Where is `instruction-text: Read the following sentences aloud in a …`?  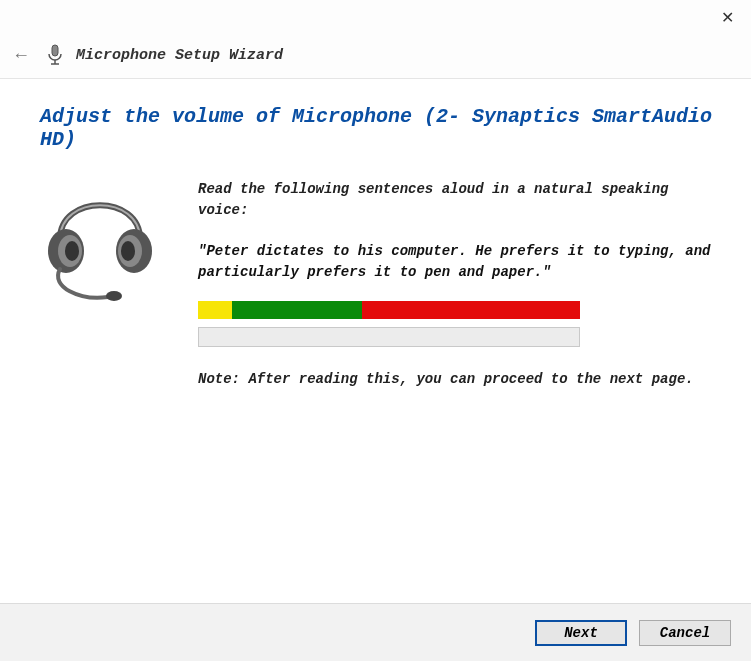 instruction-text: Read the following sentences aloud in a … is located at coordinates (458, 200).